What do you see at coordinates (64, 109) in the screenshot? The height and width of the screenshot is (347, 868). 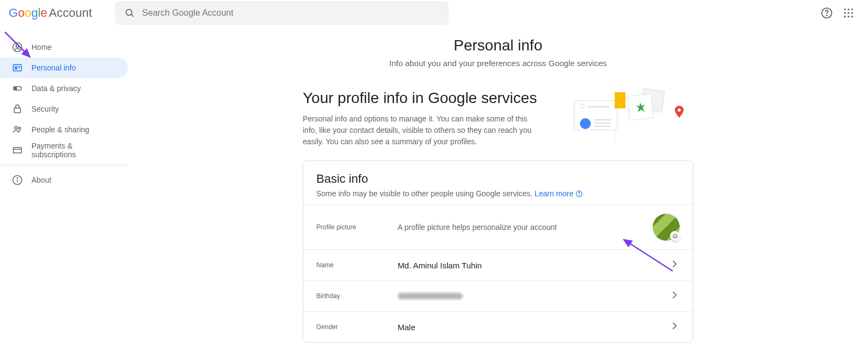 I see `nav-security: Security` at bounding box center [64, 109].